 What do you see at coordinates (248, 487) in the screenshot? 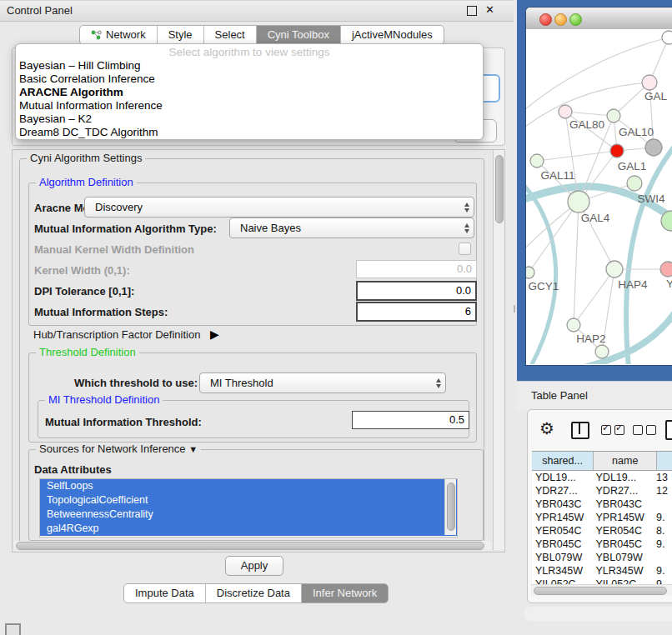
I see `attribute-item: SelfLoops` at bounding box center [248, 487].